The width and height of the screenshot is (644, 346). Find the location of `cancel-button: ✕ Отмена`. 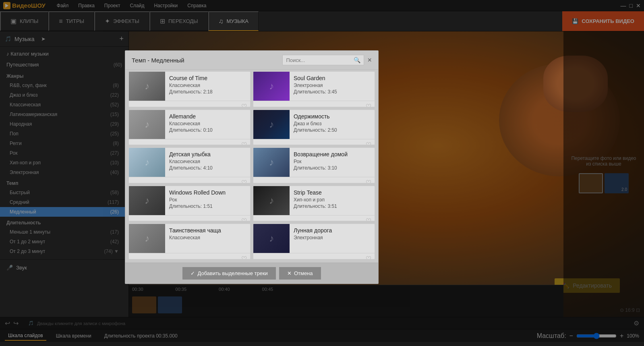

cancel-button: ✕ Отмена is located at coordinates (300, 273).